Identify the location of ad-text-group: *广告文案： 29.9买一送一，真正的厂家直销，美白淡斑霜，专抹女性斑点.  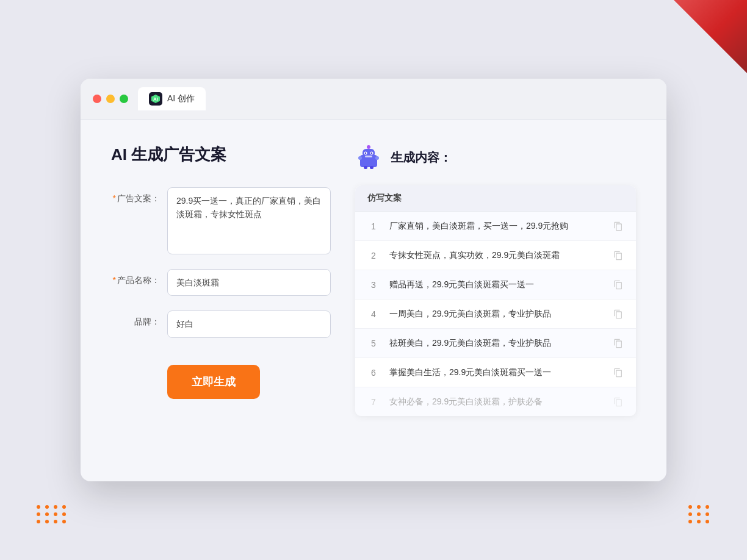
(221, 221).